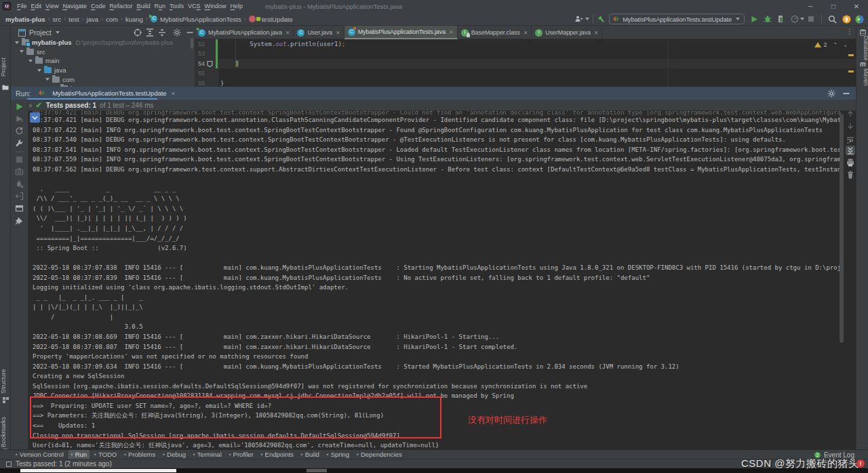 This screenshot has width=868, height=473. I want to click on menu-item: Refactor, so click(121, 6).